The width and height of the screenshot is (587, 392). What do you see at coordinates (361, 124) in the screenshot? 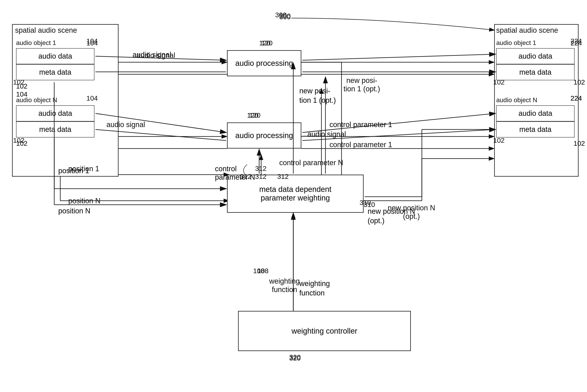
I see `control-param1-text: control parameter 1` at bounding box center [361, 124].